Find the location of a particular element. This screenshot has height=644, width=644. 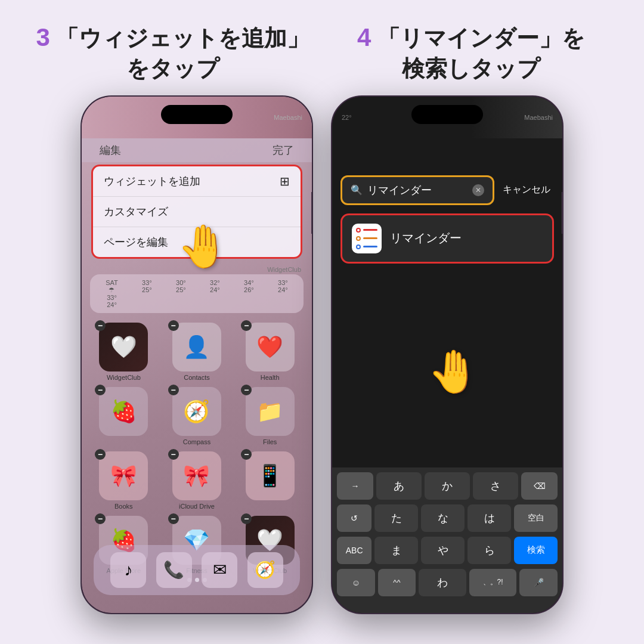

customize-item: カスタマイズ is located at coordinates (197, 212).